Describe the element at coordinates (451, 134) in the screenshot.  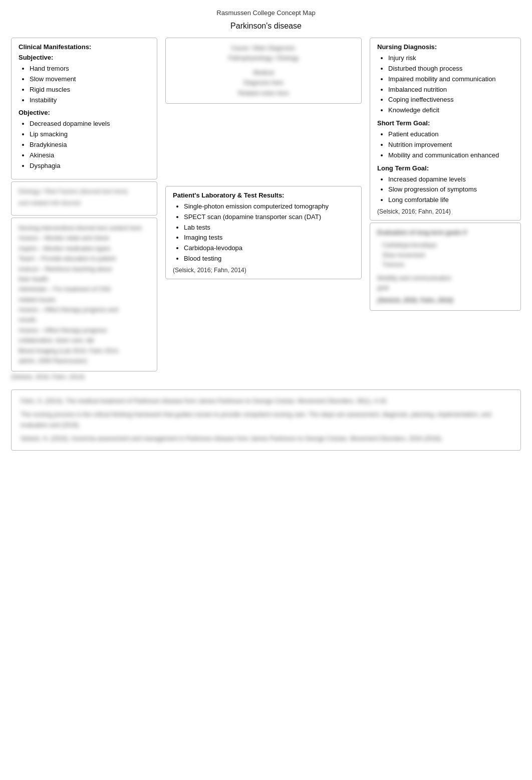
I see `list-item: Patient education` at that location.